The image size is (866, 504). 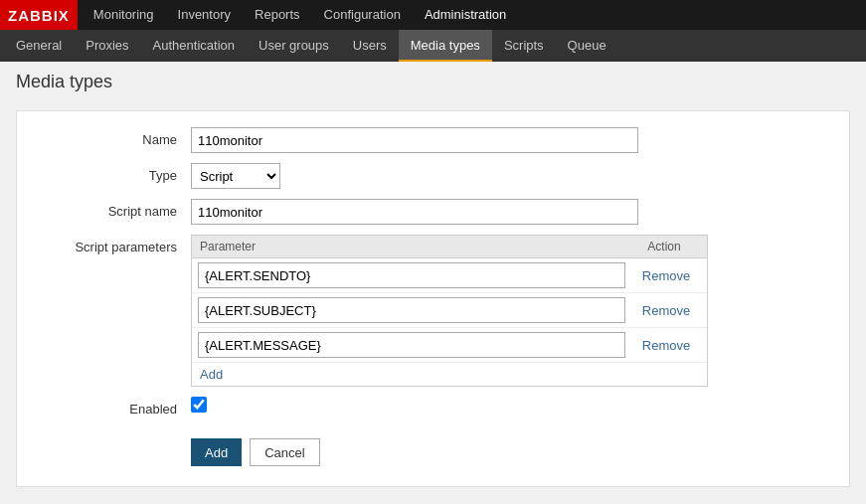 What do you see at coordinates (277, 15) in the screenshot?
I see `nav-reports: Reports` at bounding box center [277, 15].